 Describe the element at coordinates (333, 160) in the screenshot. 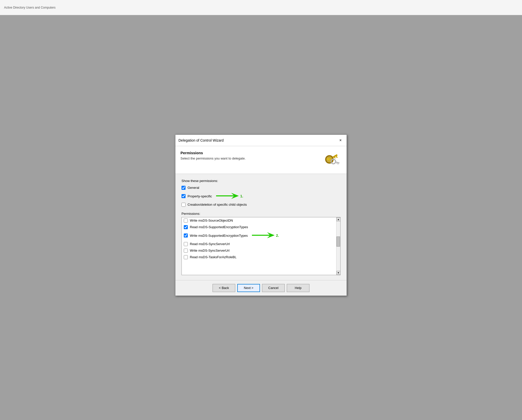

I see `key-icon` at that location.